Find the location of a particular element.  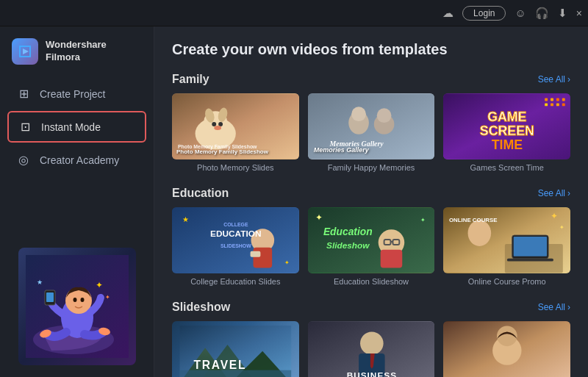

filmora-logo-svg is located at coordinates (25, 51).